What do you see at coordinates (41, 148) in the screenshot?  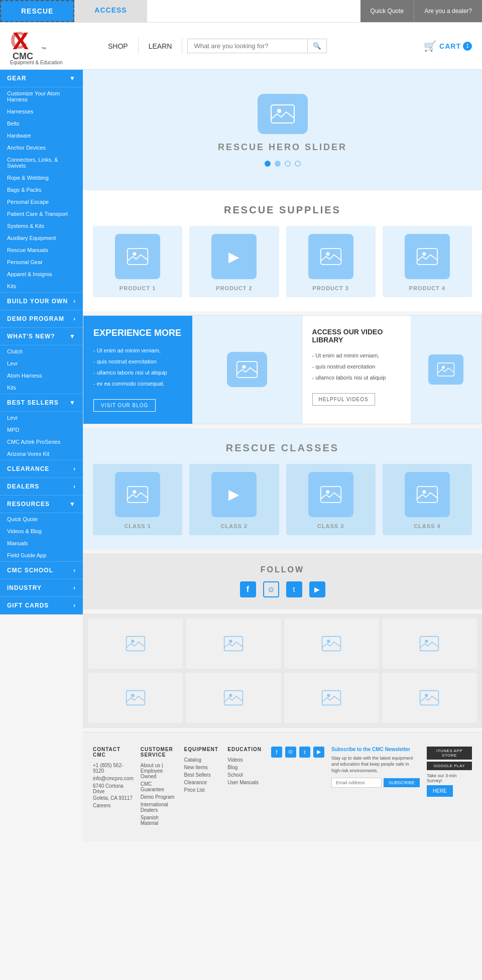 I see `sidebar-item-anchor: Anchor Devices` at bounding box center [41, 148].